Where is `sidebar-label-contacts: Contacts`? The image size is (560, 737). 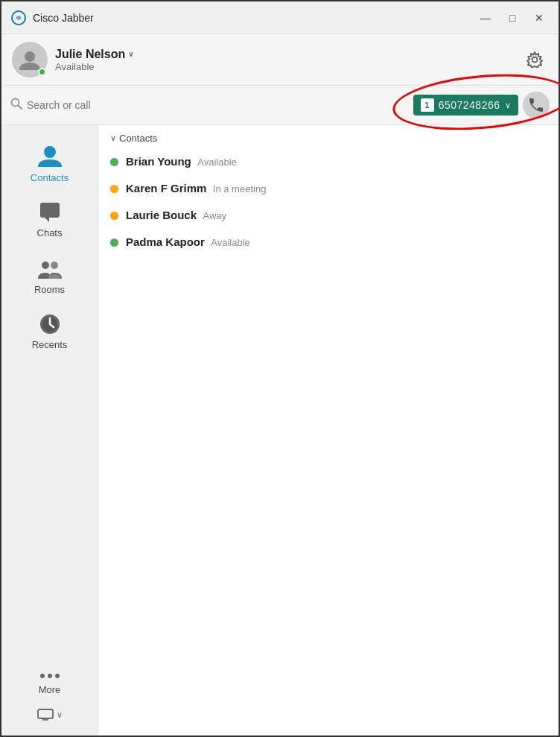
sidebar-label-contacts: Contacts is located at coordinates (49, 177).